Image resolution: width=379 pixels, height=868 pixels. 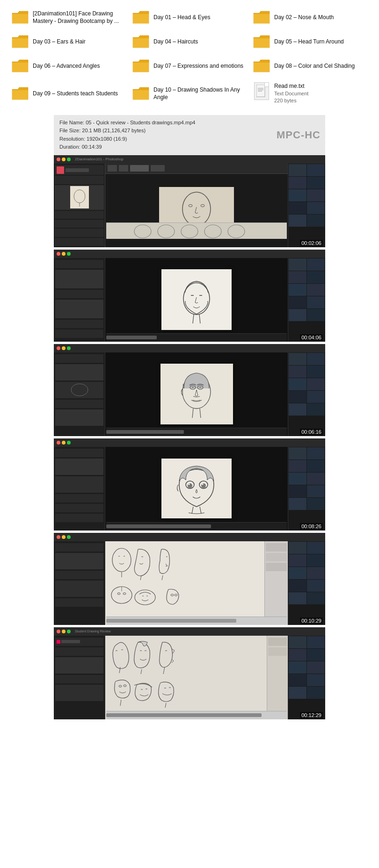 What do you see at coordinates (310, 18) in the screenshot?
I see `folder-item-day02: Day 02 – Nose & Mouth` at bounding box center [310, 18].